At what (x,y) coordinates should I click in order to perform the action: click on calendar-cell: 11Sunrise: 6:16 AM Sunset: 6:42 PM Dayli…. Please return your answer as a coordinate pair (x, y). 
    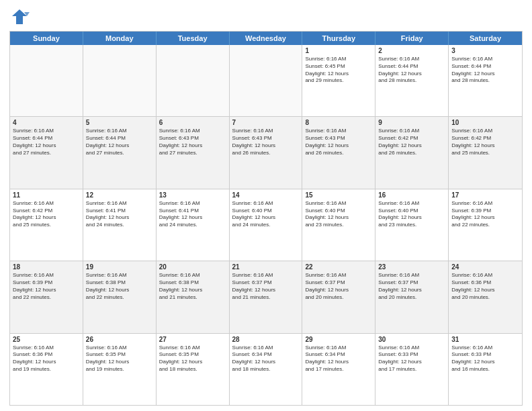
    Looking at the image, I should click on (47, 225).